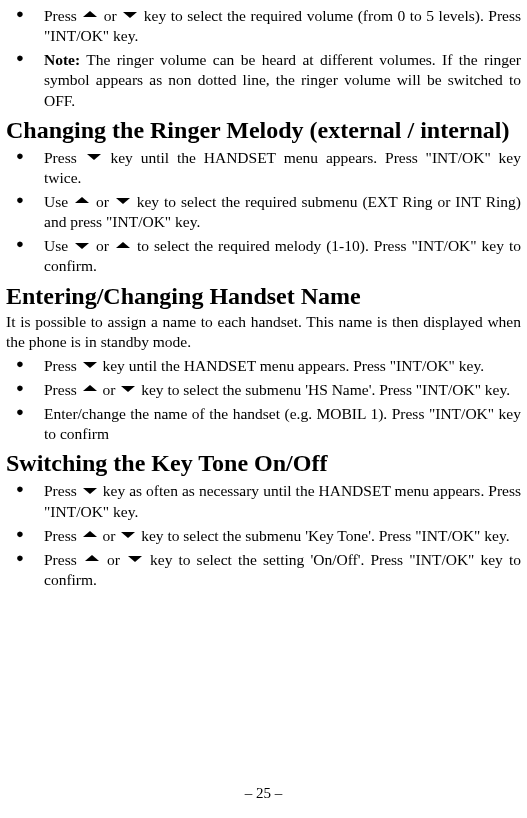  I want to click on note-label: Note:, so click(62, 60).